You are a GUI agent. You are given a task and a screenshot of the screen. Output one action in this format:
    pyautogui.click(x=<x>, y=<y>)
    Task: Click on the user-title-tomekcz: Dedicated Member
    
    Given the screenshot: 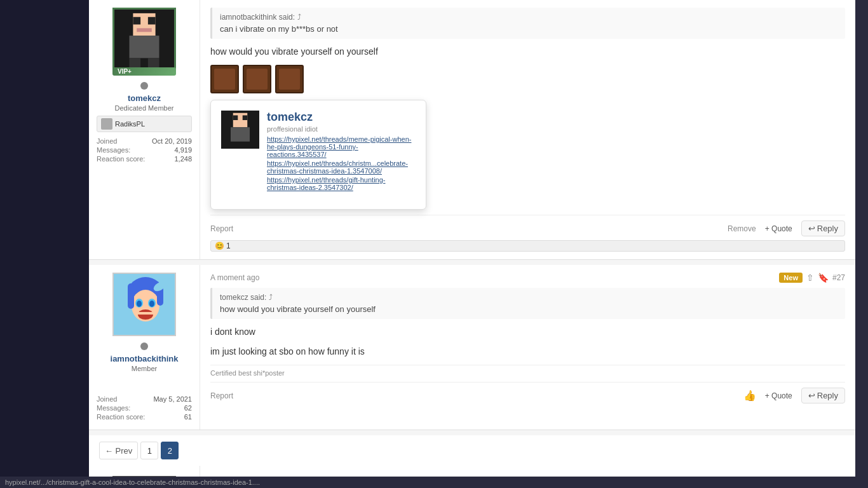 What is the action you would take?
    pyautogui.click(x=145, y=108)
    